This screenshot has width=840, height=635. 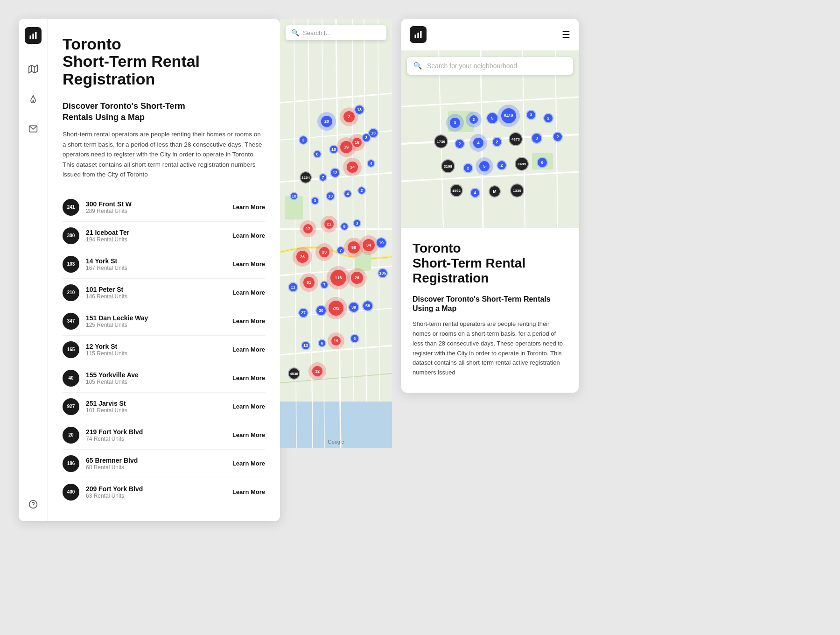 What do you see at coordinates (164, 112) in the screenshot?
I see `section-subtitle: Discover Toronto's Short-TermRentals Usi…` at bounding box center [164, 112].